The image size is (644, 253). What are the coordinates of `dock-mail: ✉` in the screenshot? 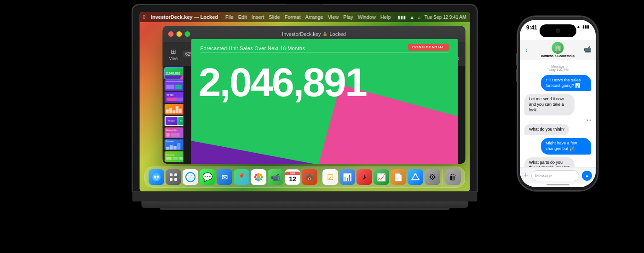 It's located at (224, 177).